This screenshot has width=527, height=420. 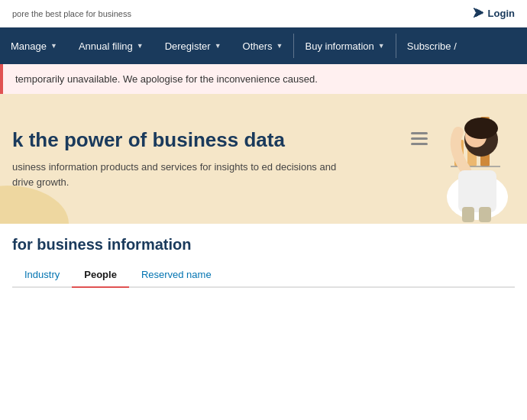 What do you see at coordinates (42, 275) in the screenshot?
I see `tab-industry: Industry` at bounding box center [42, 275].